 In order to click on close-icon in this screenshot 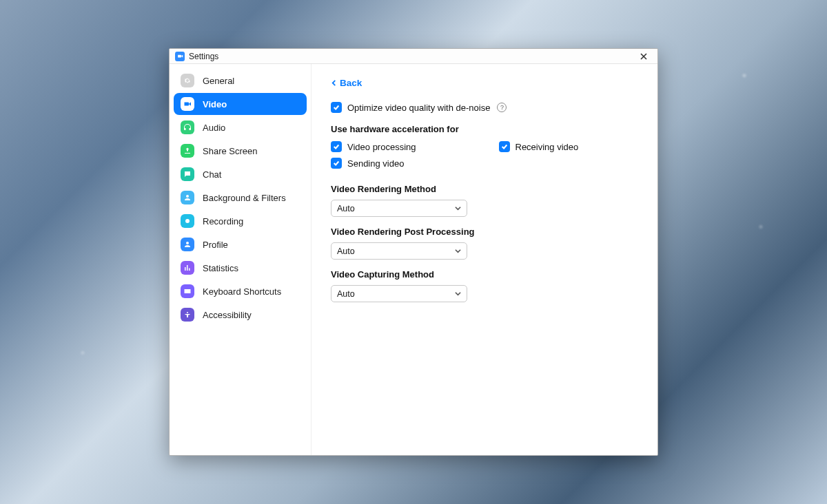, I will do `click(644, 56)`.